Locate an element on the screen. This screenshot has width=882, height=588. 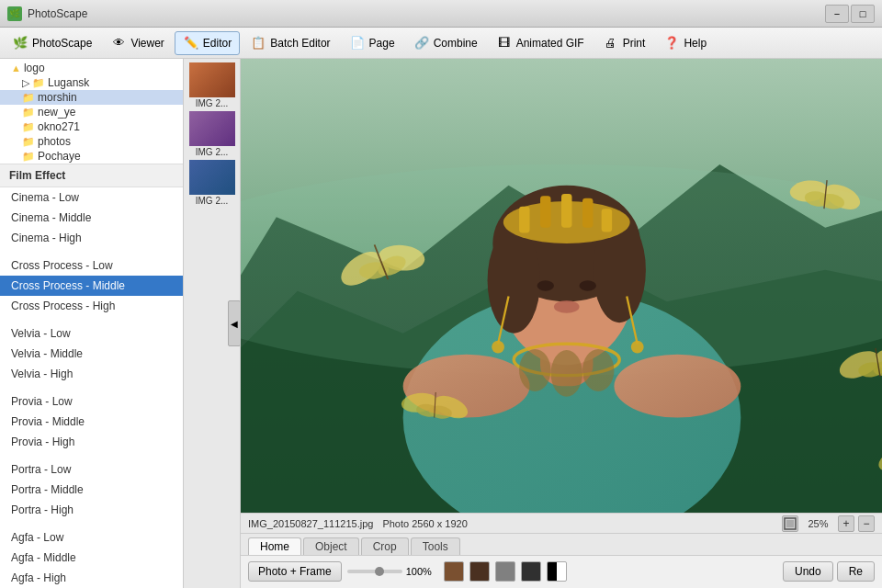
toolbar-batch-label: Batch Editor is located at coordinates (300, 43).